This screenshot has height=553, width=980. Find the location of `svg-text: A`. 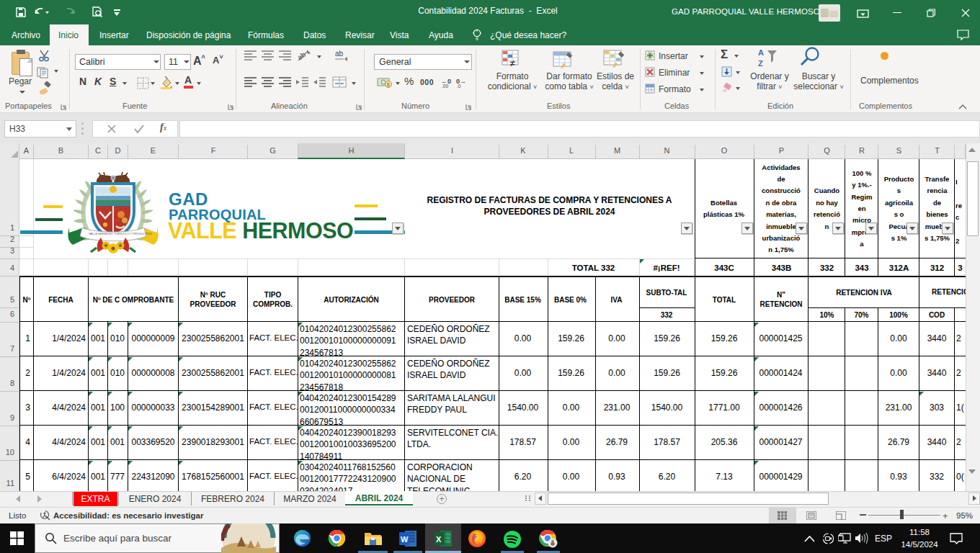

svg-text: A is located at coordinates (761, 53).